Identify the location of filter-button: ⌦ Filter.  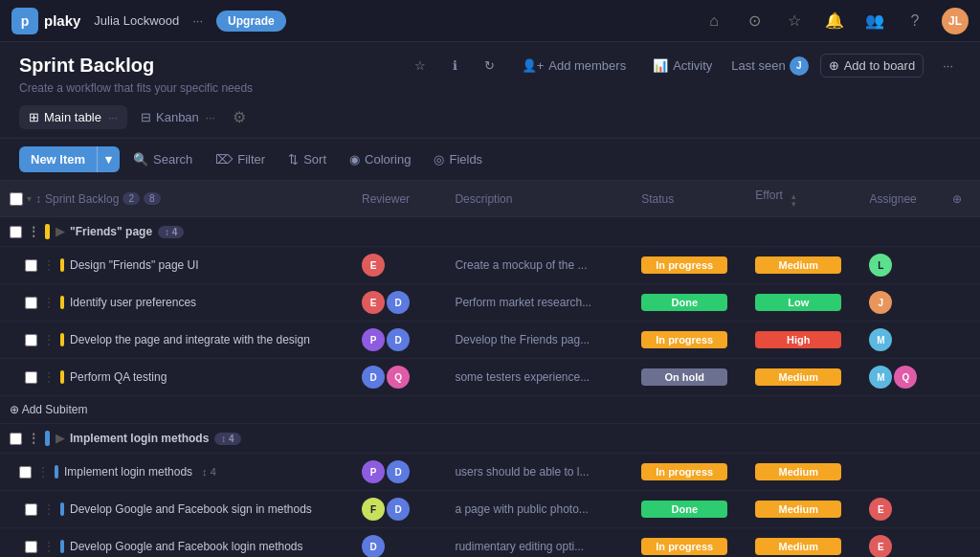
(240, 159).